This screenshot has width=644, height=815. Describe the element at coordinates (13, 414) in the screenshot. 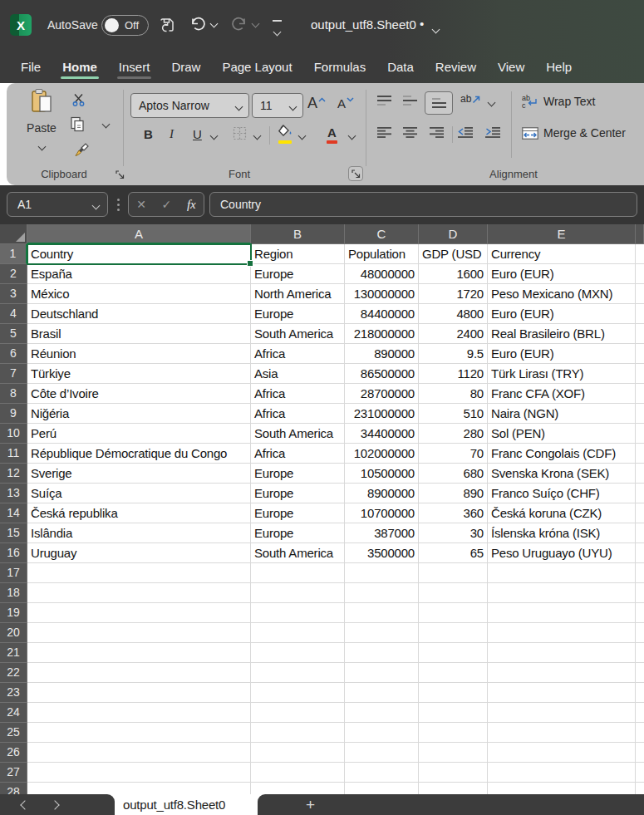

I see `row-header-9: 9` at that location.